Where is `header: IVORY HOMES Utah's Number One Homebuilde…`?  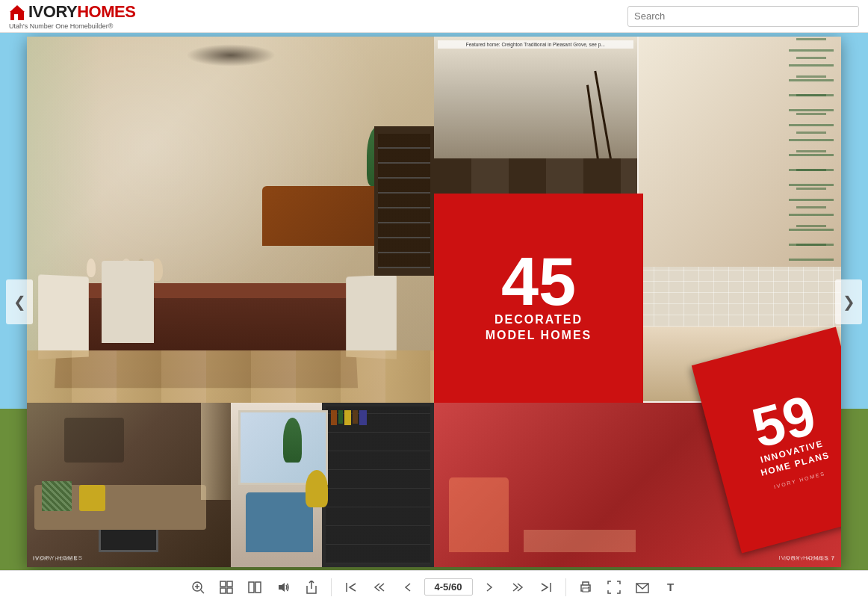
header: IVORY HOMES Utah's Number One Homebuilde… is located at coordinates (434, 16).